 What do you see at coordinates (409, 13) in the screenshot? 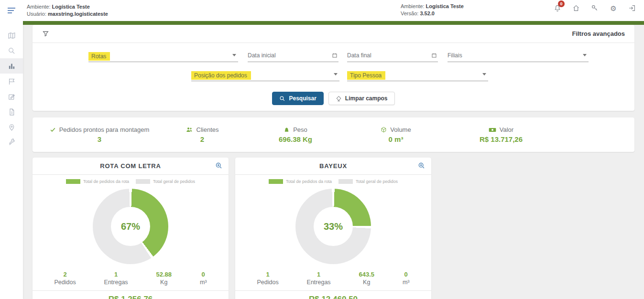
I see `versao-label: Versão:` at bounding box center [409, 13].